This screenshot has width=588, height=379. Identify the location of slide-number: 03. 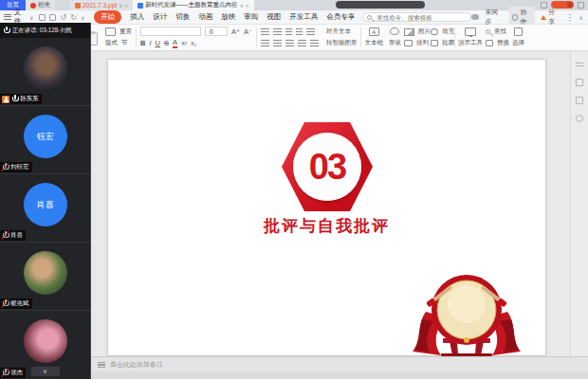
(327, 167).